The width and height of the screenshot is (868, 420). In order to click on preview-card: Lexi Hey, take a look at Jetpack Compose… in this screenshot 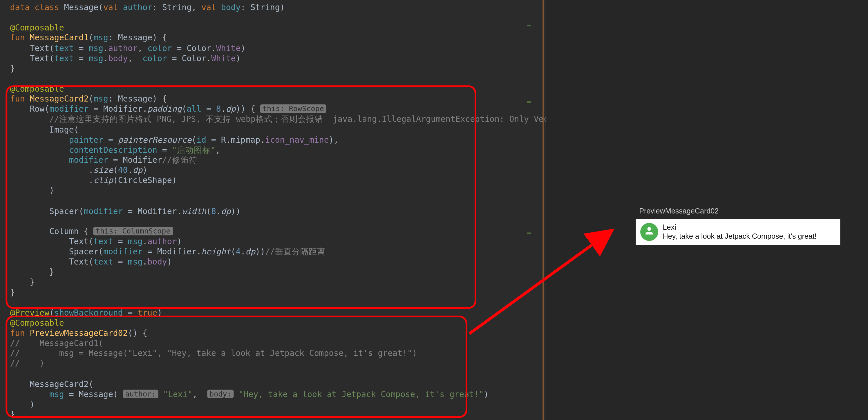, I will do `click(738, 232)`.